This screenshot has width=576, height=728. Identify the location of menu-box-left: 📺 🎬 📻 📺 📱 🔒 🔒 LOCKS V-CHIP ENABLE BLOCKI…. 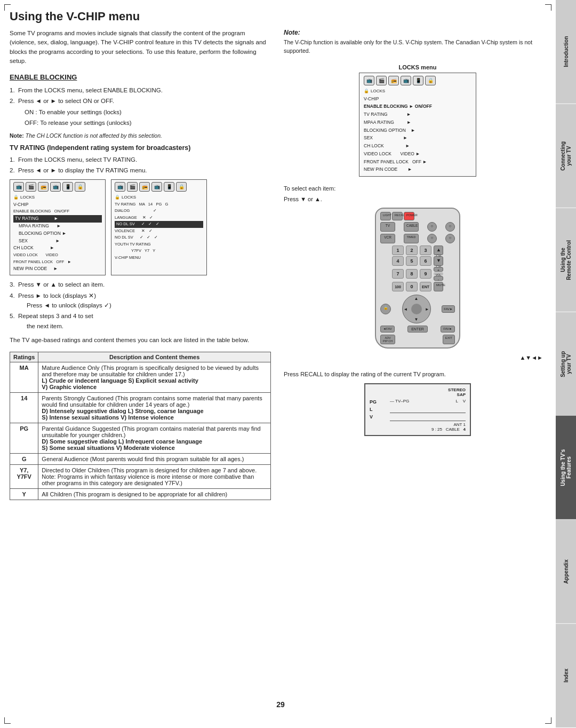
(58, 227).